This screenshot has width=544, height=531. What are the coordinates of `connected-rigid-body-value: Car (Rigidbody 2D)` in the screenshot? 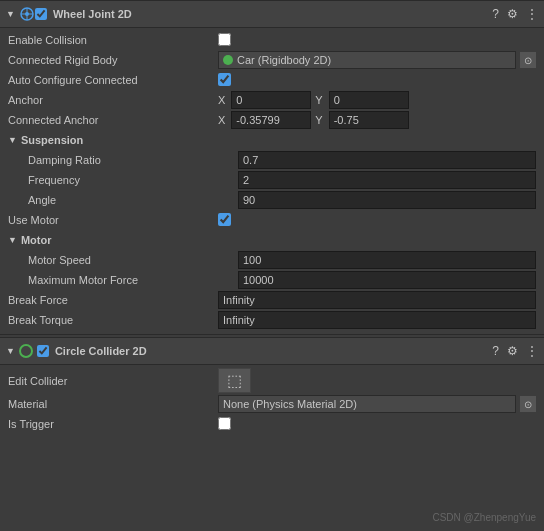 It's located at (374, 60).